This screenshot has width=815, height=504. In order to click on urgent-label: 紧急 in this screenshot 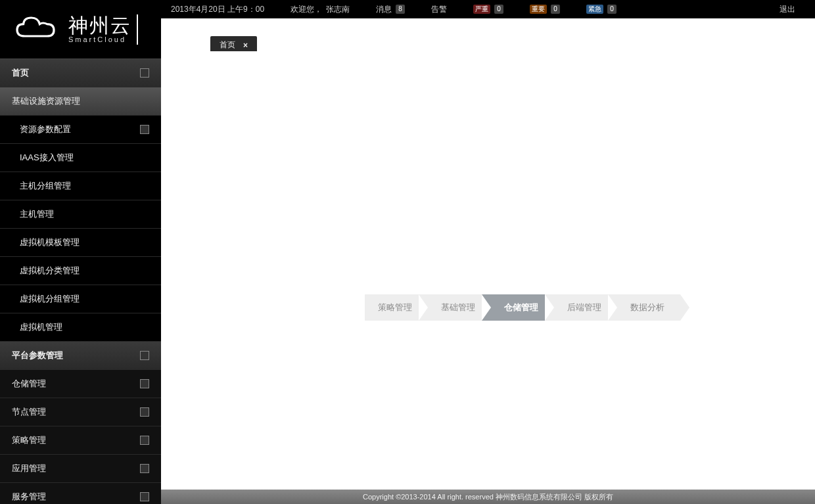, I will do `click(595, 9)`.